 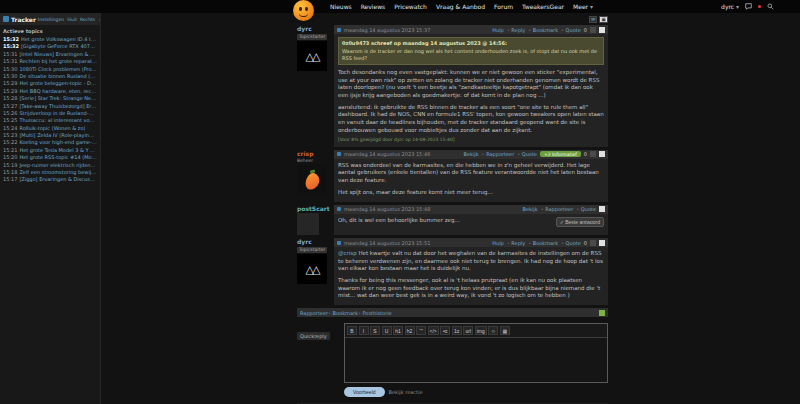 What do you see at coordinates (375, 330) in the screenshot?
I see `strikethrough-button: S` at bounding box center [375, 330].